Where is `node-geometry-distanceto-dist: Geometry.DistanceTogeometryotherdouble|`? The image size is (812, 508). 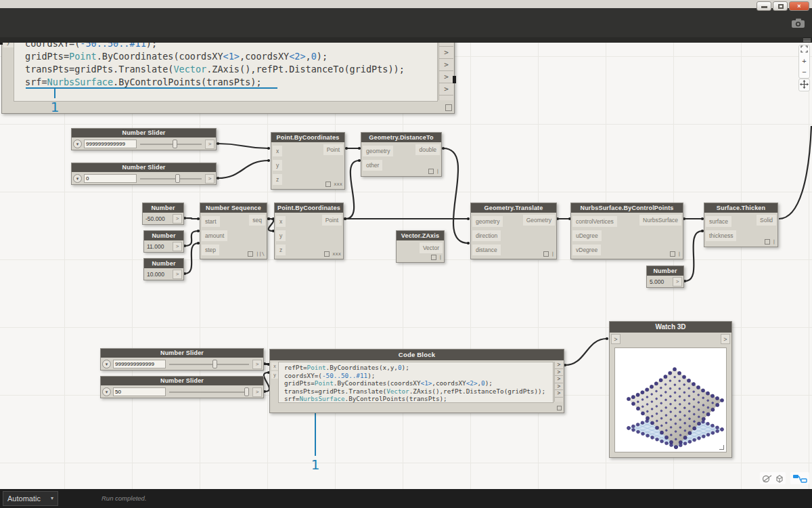 node-geometry-distanceto-dist: Geometry.DistanceTogeometryotherdouble| is located at coordinates (401, 154).